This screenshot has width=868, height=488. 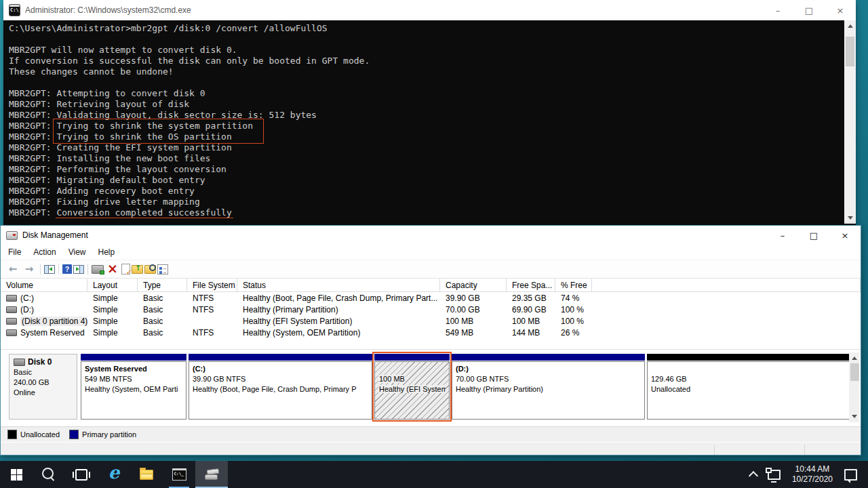 I want to click on column-header: Volume, so click(x=44, y=285).